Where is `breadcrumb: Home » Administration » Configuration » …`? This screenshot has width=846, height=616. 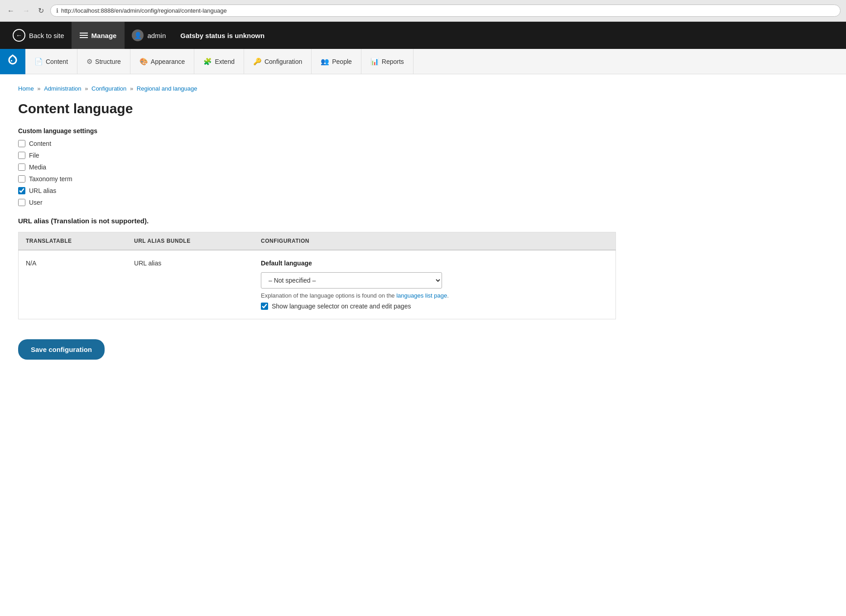 breadcrumb: Home » Administration » Configuration » … is located at coordinates (317, 89).